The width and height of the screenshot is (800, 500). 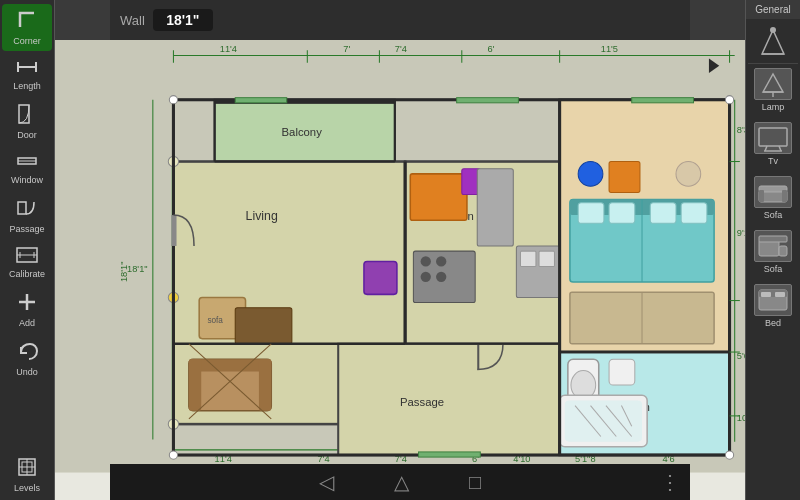 What do you see at coordinates (741, 233) in the screenshot?
I see `svg-text: 9'1` at bounding box center [741, 233].